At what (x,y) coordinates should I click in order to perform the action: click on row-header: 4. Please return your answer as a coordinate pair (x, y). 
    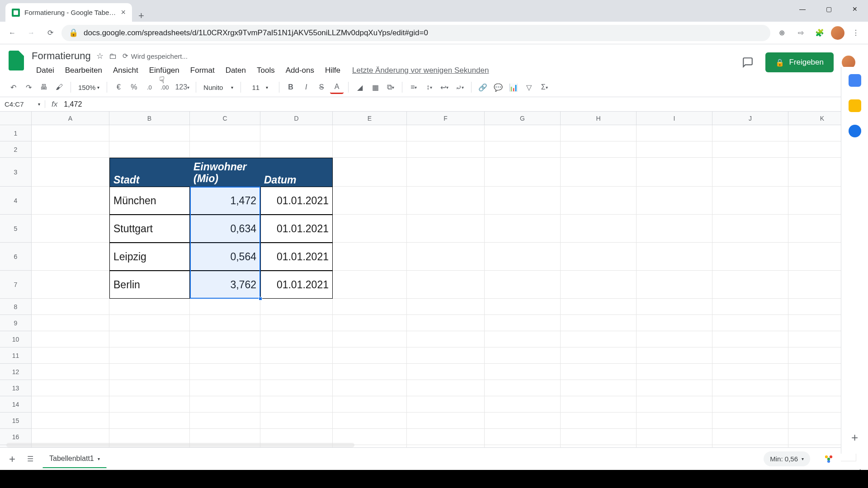
    Looking at the image, I should click on (16, 201).